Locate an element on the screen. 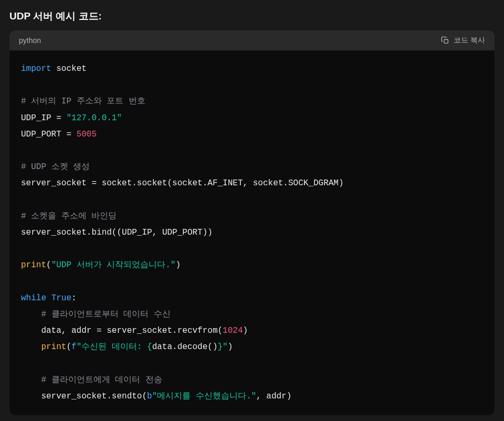 This screenshot has width=504, height=421. code-comment: # 클라이언트로부터 데이터 수신 is located at coordinates (106, 314).